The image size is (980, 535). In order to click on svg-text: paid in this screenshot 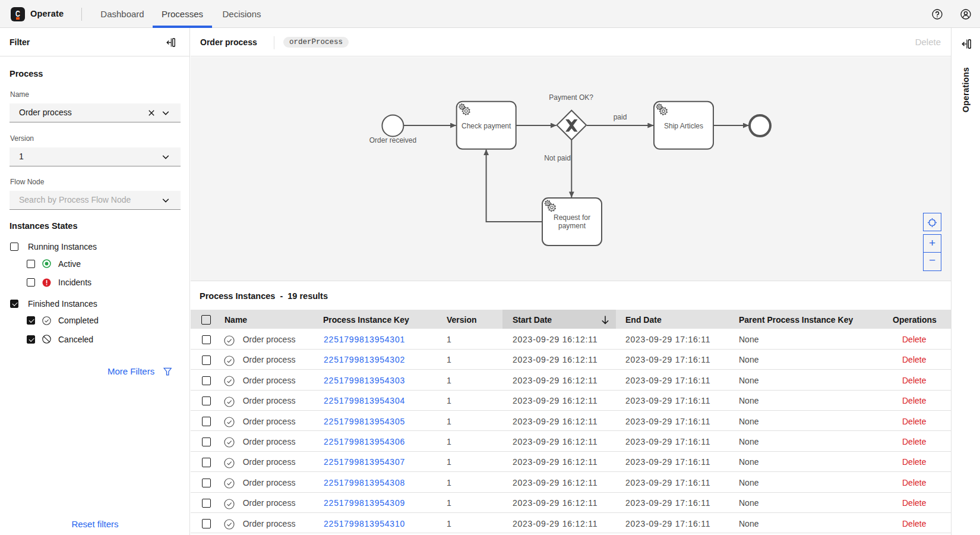, I will do `click(620, 117)`.